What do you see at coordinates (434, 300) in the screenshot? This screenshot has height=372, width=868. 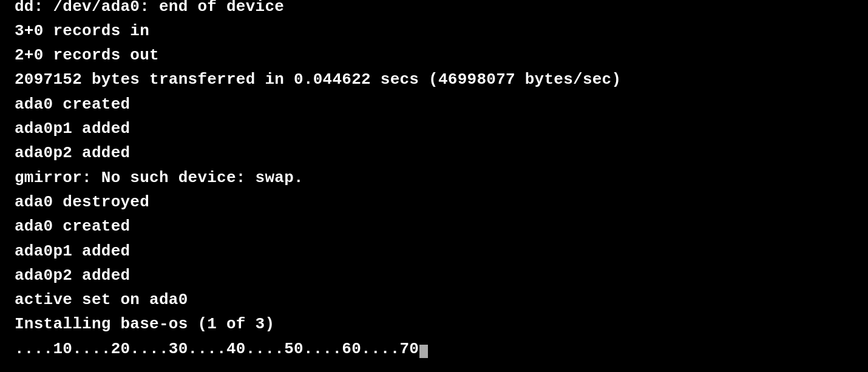 I see `terminal-line-13: active set on ada0` at bounding box center [434, 300].